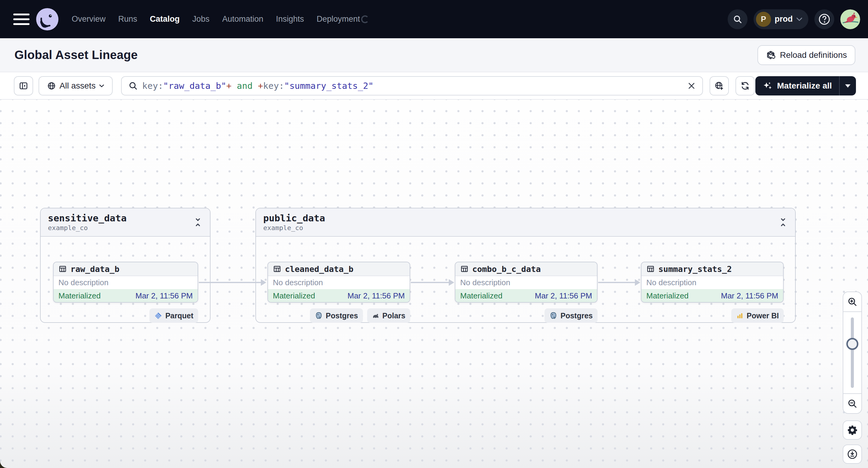 The width and height of the screenshot is (868, 468). I want to click on materialize-options-button, so click(847, 86).